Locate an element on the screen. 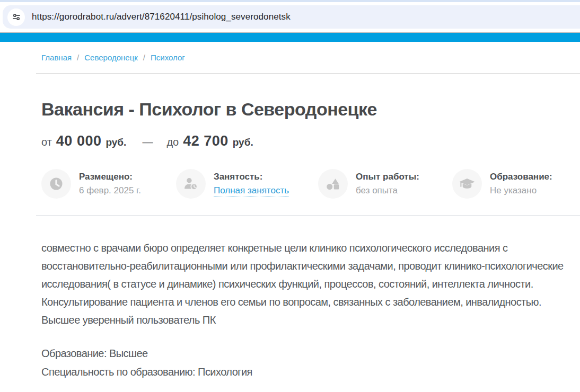 The width and height of the screenshot is (580, 392). breadcrumb-link-home: Главная is located at coordinates (56, 57).